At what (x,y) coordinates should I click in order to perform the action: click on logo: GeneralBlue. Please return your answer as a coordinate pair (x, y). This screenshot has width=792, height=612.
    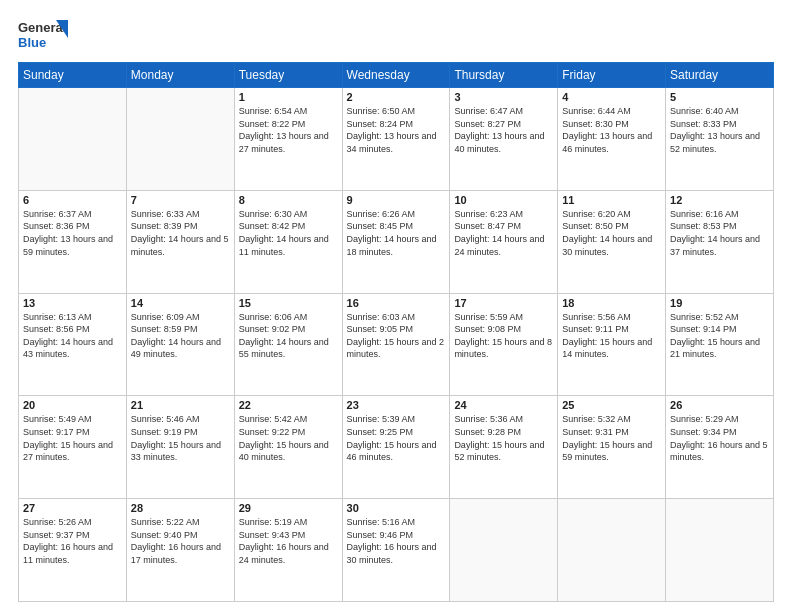
    Looking at the image, I should click on (43, 35).